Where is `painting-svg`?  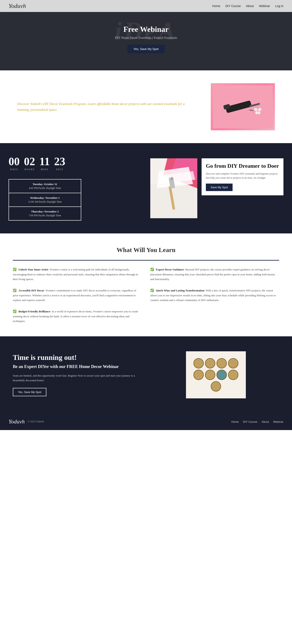
painting-svg is located at coordinates (174, 188).